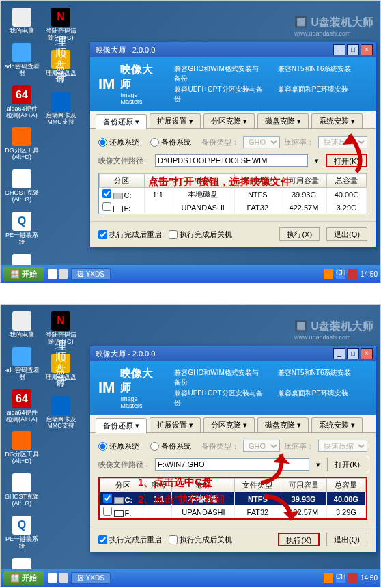  Describe the element at coordinates (22, 221) in the screenshot. I see `app-icon: Q` at that location.